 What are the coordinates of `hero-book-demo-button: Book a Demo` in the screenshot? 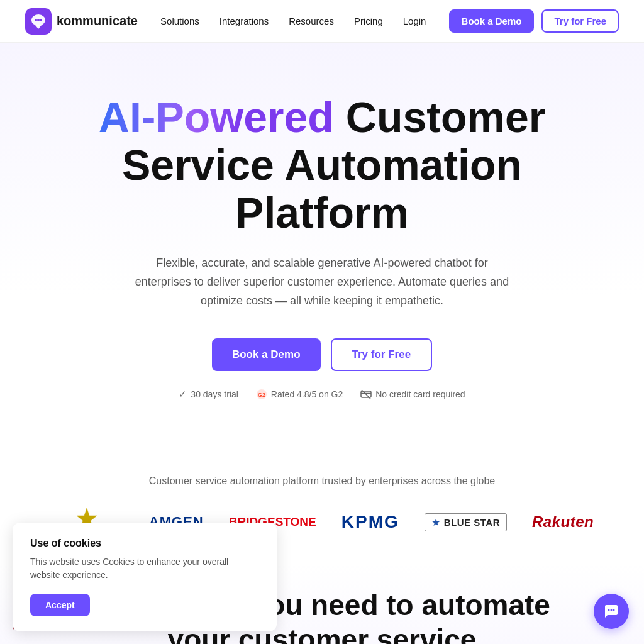 It's located at (267, 355).